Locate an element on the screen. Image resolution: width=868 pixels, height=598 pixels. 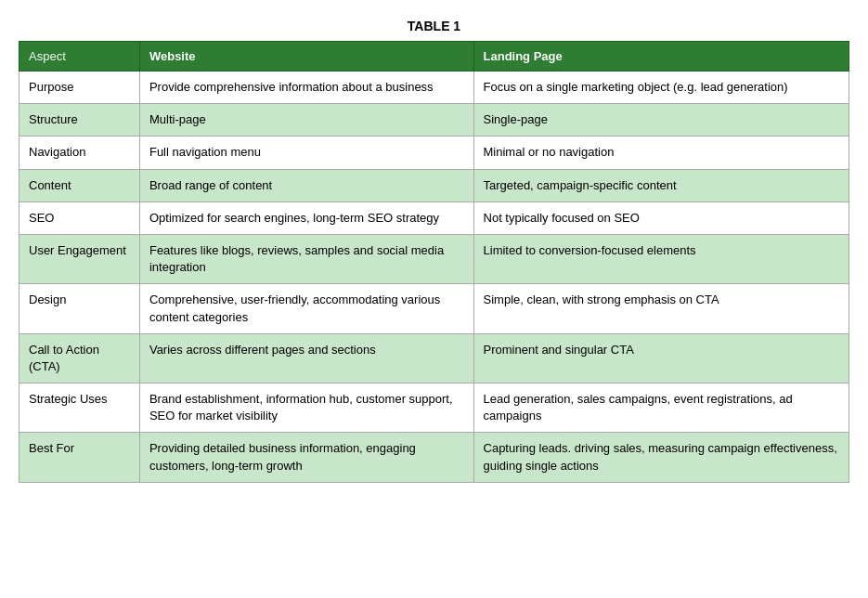
cell-landing: Prominent and singular CTA is located at coordinates (661, 358).